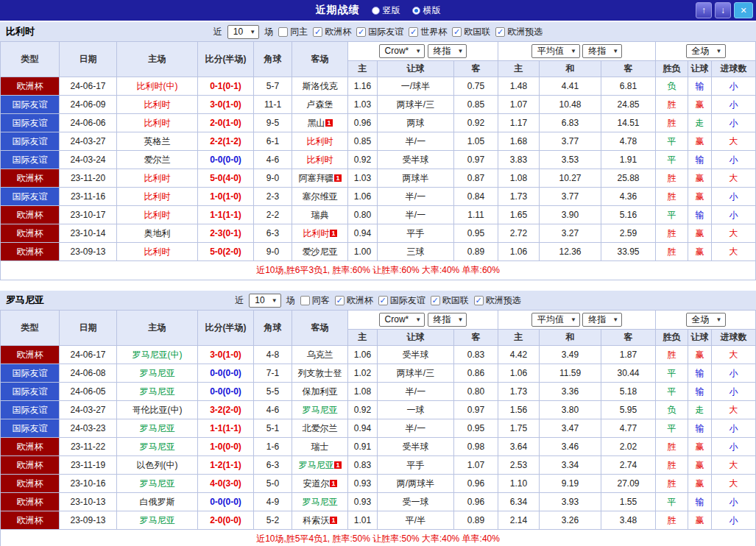  Describe the element at coordinates (320, 410) in the screenshot. I see `away-team-name: 罗马尼亚` at that location.